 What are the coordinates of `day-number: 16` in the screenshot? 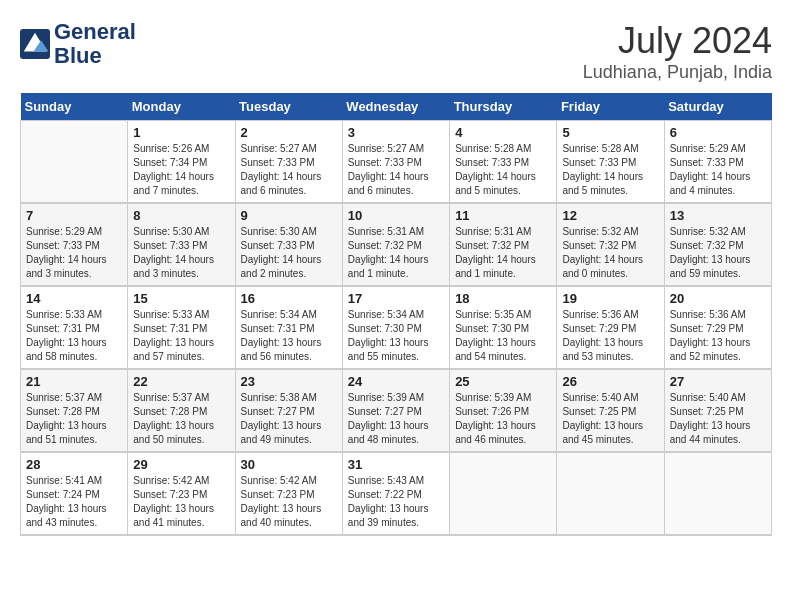 It's located at (289, 298).